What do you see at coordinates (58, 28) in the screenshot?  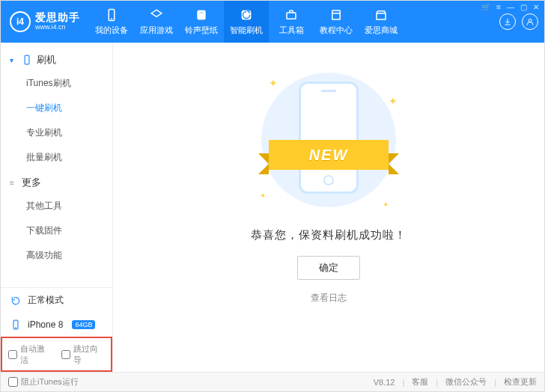 I see `app-subtitle: www.i4.cn` at bounding box center [58, 28].